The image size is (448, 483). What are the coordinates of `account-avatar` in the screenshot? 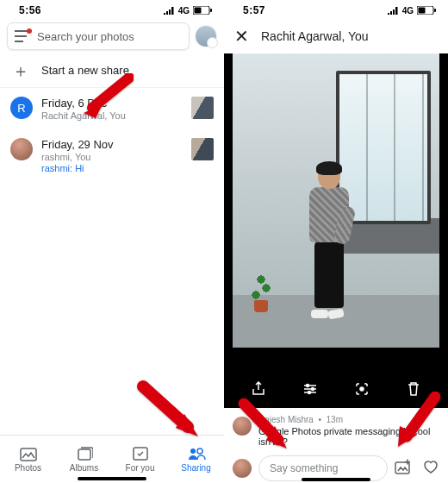 It's located at (206, 36).